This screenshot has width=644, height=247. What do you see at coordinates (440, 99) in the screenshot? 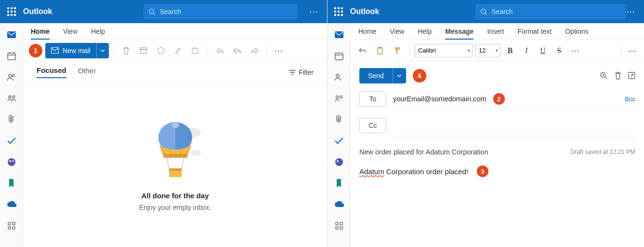
I see `to-value: yourEmail@somedomain.com` at bounding box center [440, 99].